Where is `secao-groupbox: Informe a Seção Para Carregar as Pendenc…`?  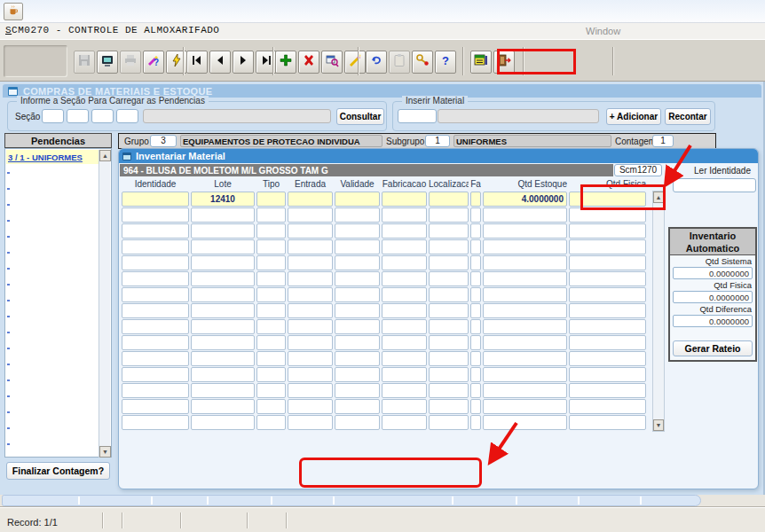 secao-groupbox: Informe a Seção Para Carregar as Pendenc… is located at coordinates (197, 116).